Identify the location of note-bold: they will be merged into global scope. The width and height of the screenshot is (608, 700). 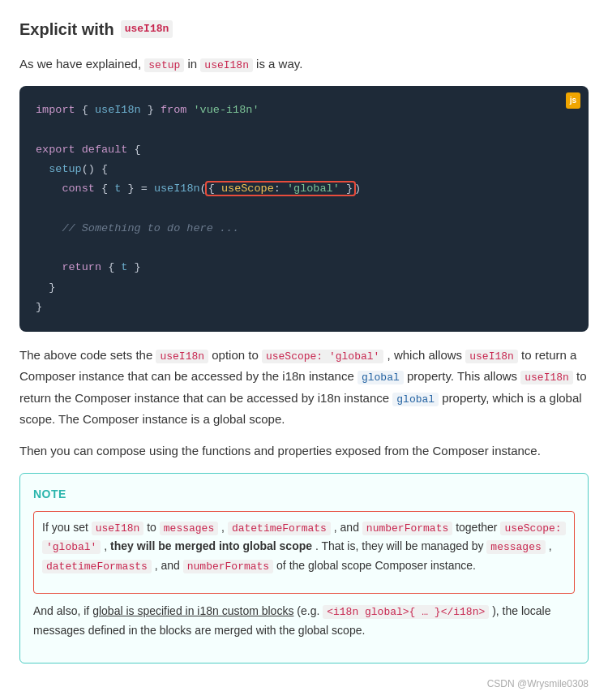
(211, 546).